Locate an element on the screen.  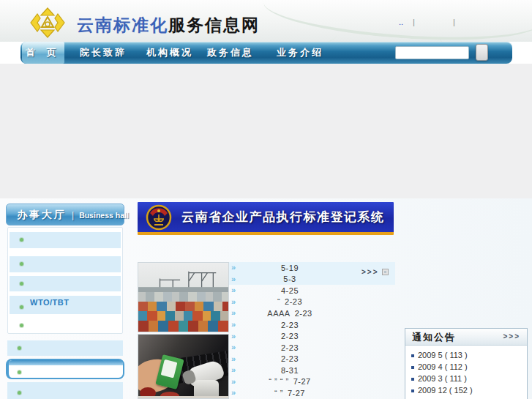
news-item-date: 5-3 is located at coordinates (290, 279).